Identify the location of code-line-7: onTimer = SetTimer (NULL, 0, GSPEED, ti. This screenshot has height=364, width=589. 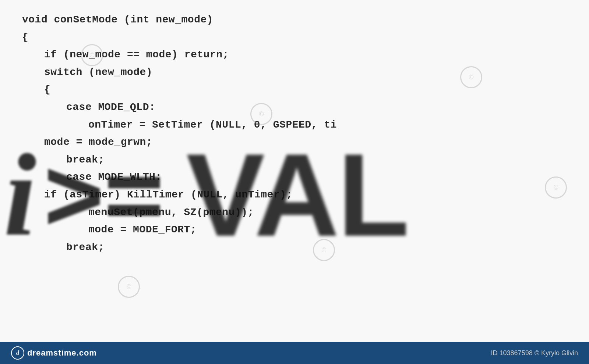
(180, 125).